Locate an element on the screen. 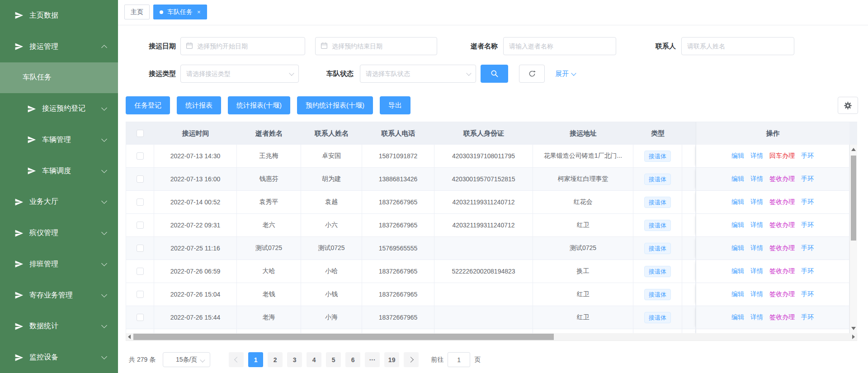 This screenshot has width=868, height=373. page-number-button: 19 is located at coordinates (392, 360).